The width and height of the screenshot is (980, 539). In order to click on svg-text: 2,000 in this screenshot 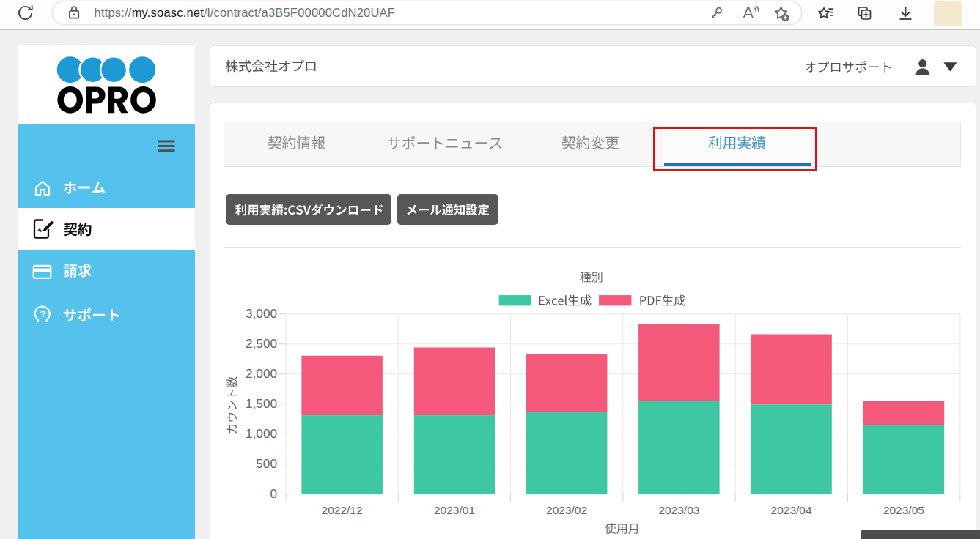, I will do `click(261, 373)`.